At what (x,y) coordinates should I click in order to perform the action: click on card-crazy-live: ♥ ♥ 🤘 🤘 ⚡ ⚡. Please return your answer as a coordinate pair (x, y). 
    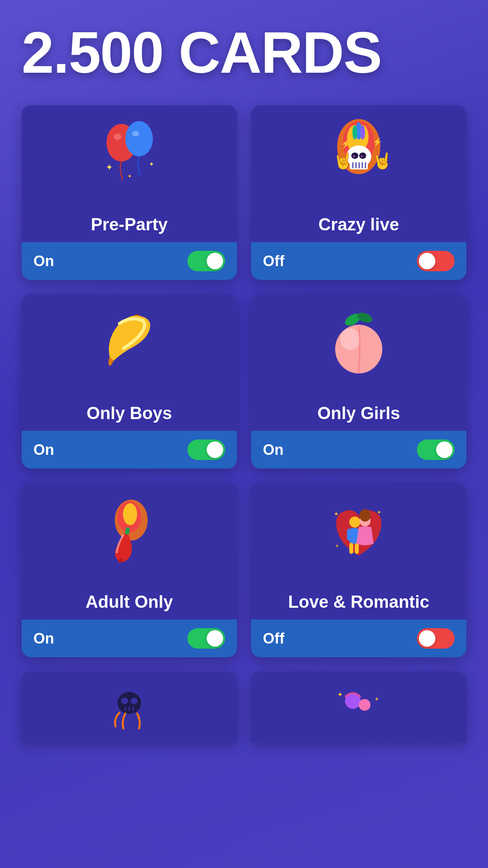
    Looking at the image, I should click on (359, 193).